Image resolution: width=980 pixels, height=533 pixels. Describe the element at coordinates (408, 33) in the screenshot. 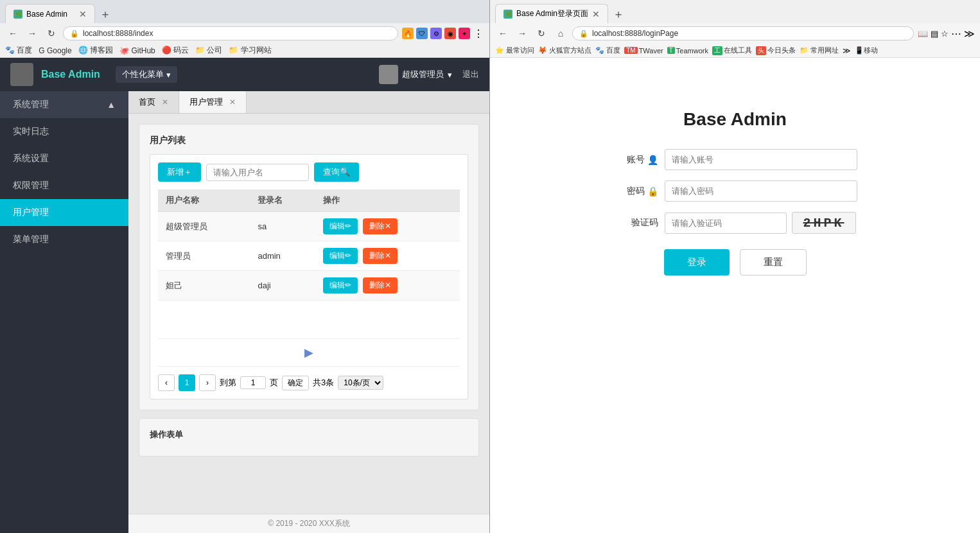

I see `ext-icon-1: 🔥` at that location.